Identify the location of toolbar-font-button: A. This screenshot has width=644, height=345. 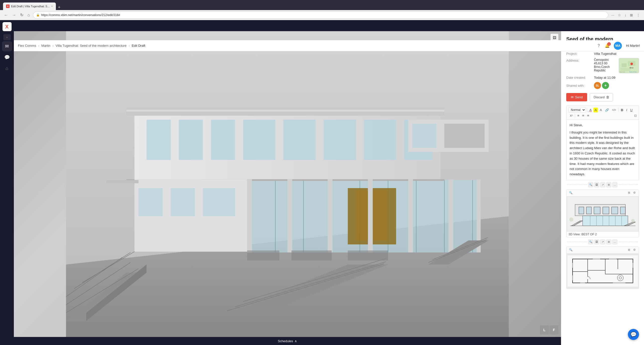
(601, 110).